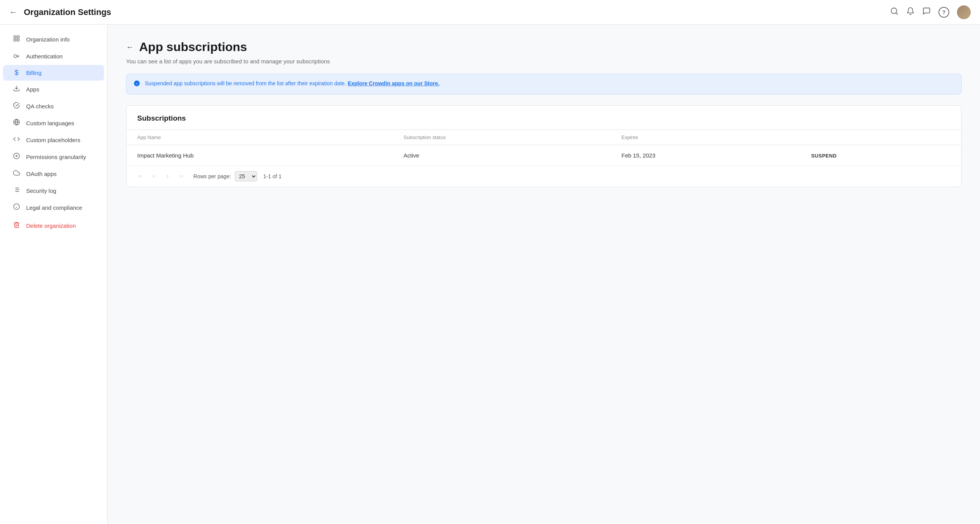 The height and width of the screenshot is (524, 980). Describe the element at coordinates (544, 84) in the screenshot. I see `info-banner: Suspended app subscriptions will be remo…` at that location.